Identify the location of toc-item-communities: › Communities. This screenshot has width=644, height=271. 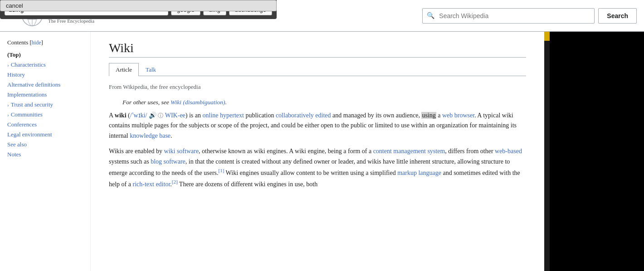
(45, 115).